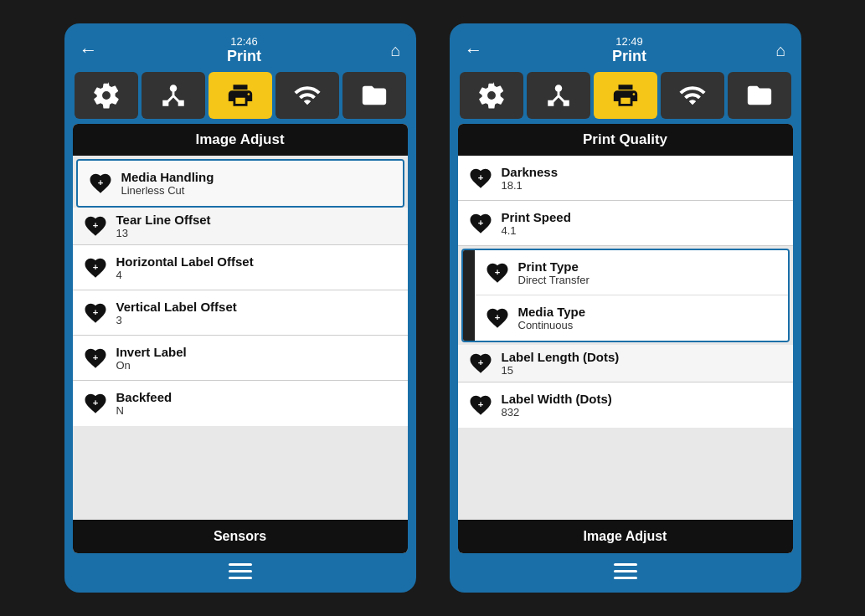 Image resolution: width=865 pixels, height=616 pixels. I want to click on media-handling-title: Media Handling, so click(167, 177).